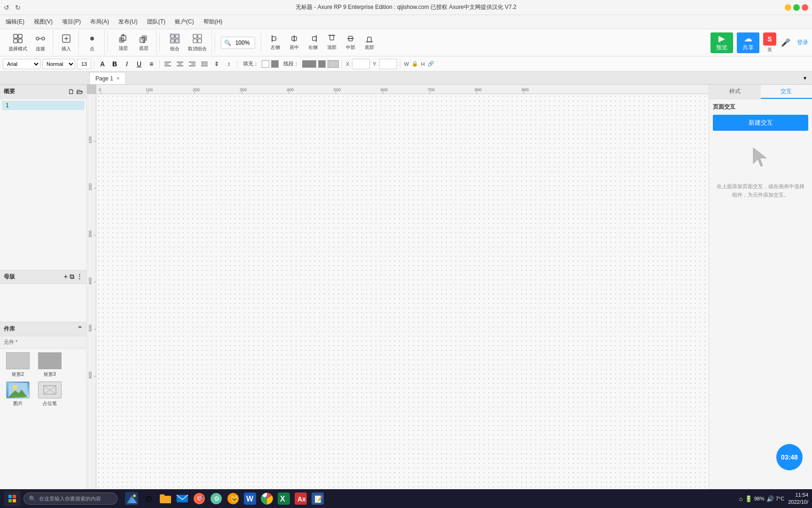  I want to click on more-master-icon: ⋮, so click(79, 277).